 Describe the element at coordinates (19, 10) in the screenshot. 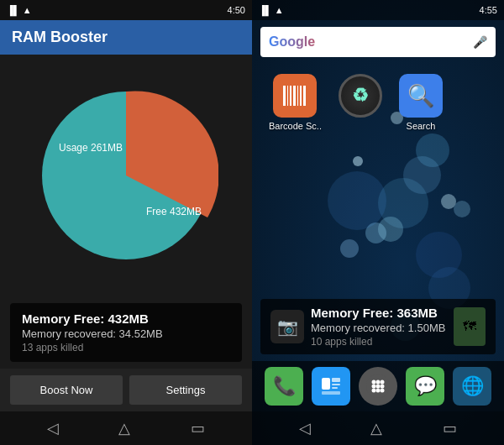

I see `left-status-icons: ▐▌ ▲` at that location.